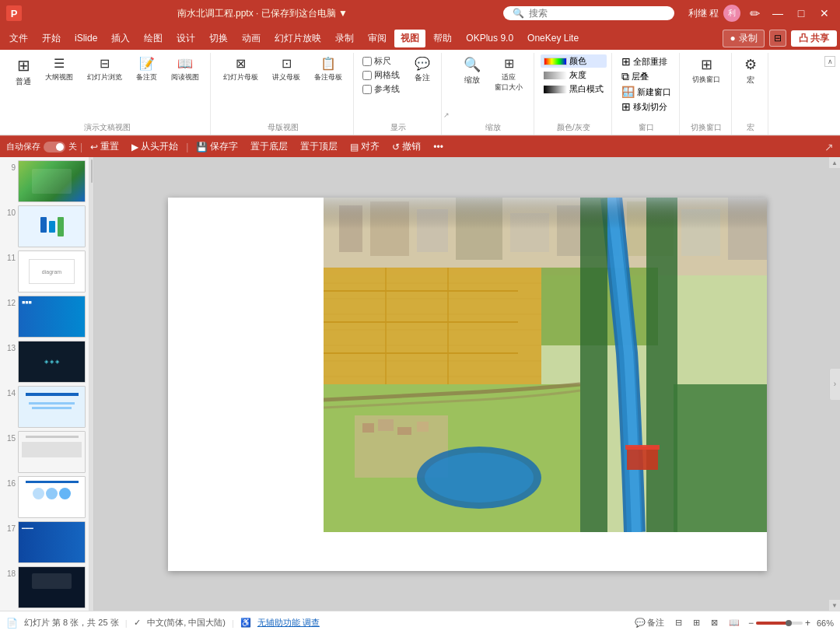  Describe the element at coordinates (19, 39) in the screenshot. I see `menu-item-file: 文件` at that location.